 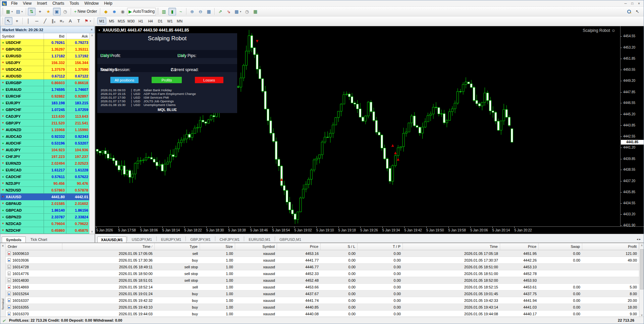 What do you see at coordinates (19, 11) in the screenshot?
I see `profiles: ▤▾` at bounding box center [19, 11].